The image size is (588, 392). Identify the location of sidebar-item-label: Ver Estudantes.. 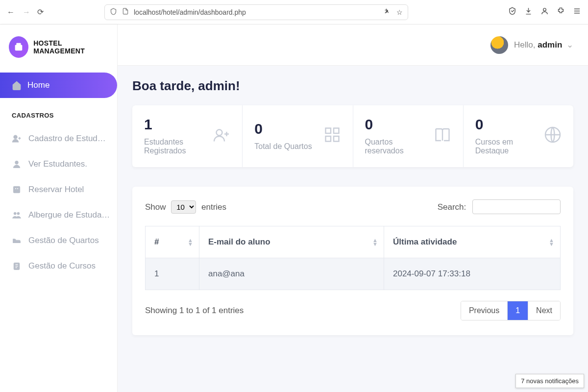
(58, 164).